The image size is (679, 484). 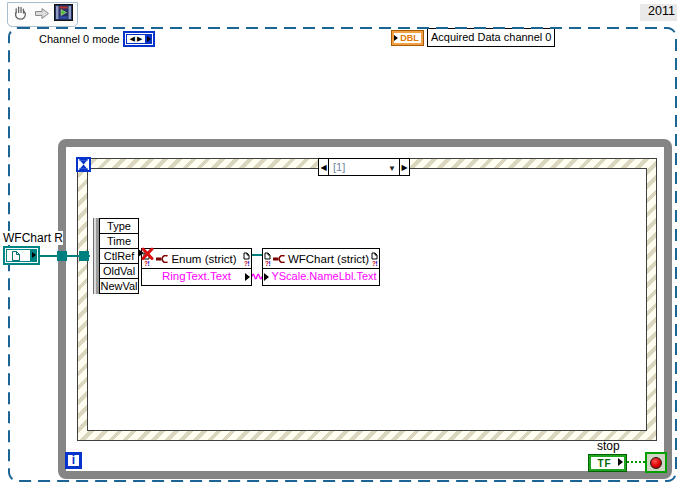 What do you see at coordinates (119, 256) in the screenshot?
I see `event-data-field-ctlref: CtlRef` at bounding box center [119, 256].